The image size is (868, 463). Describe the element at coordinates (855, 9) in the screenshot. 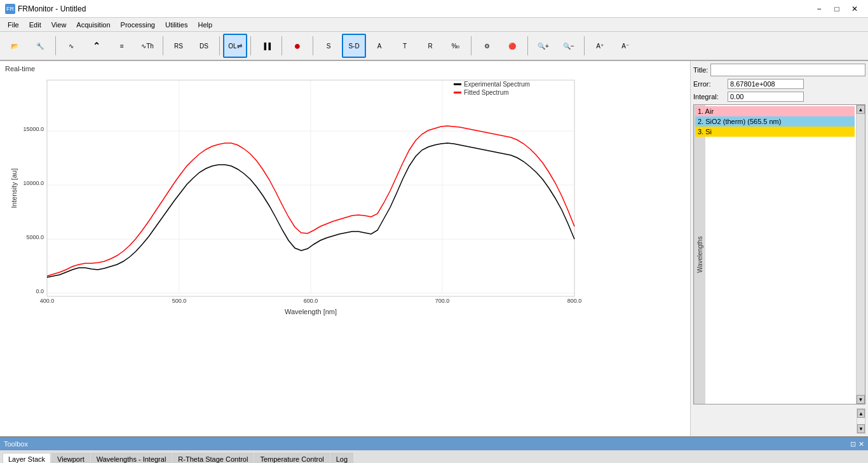

I see `close-button: ✕` at that location.